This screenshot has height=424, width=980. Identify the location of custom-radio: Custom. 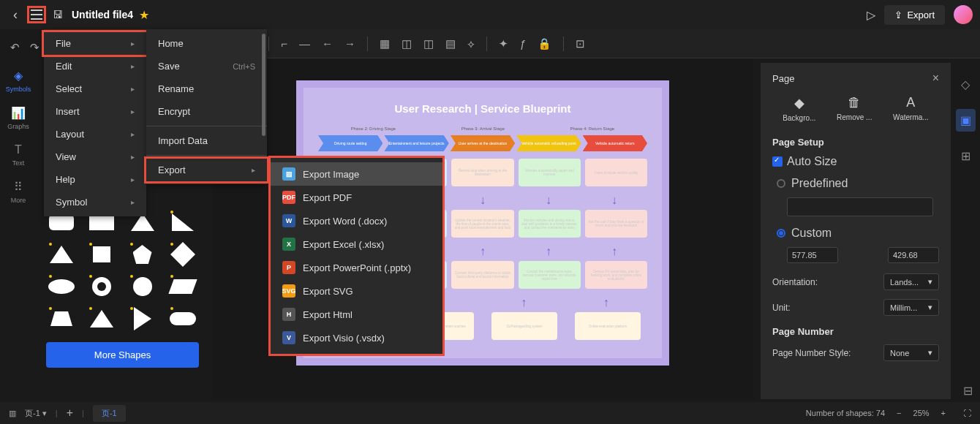
(856, 233).